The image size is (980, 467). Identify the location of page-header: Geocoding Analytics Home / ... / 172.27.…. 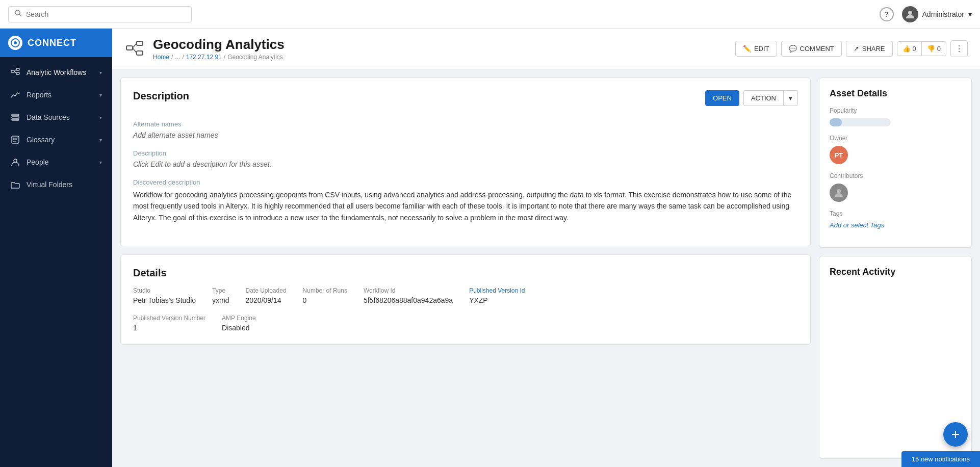
(546, 49).